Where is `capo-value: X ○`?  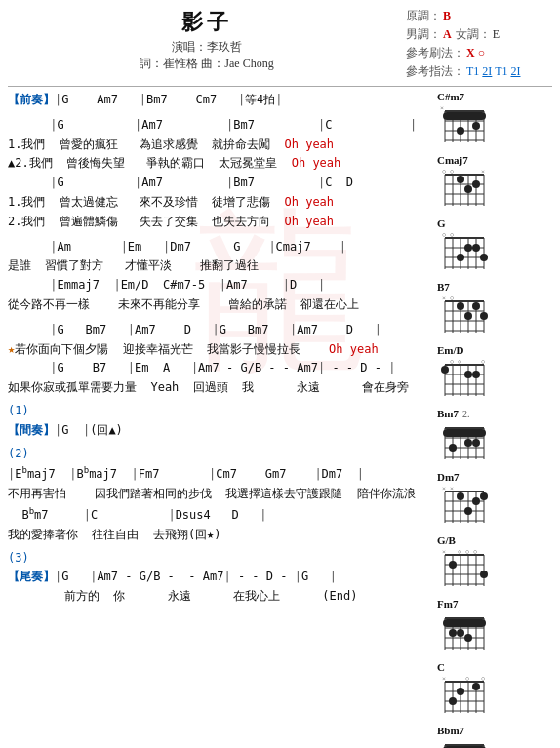 capo-value: X ○ is located at coordinates (476, 53).